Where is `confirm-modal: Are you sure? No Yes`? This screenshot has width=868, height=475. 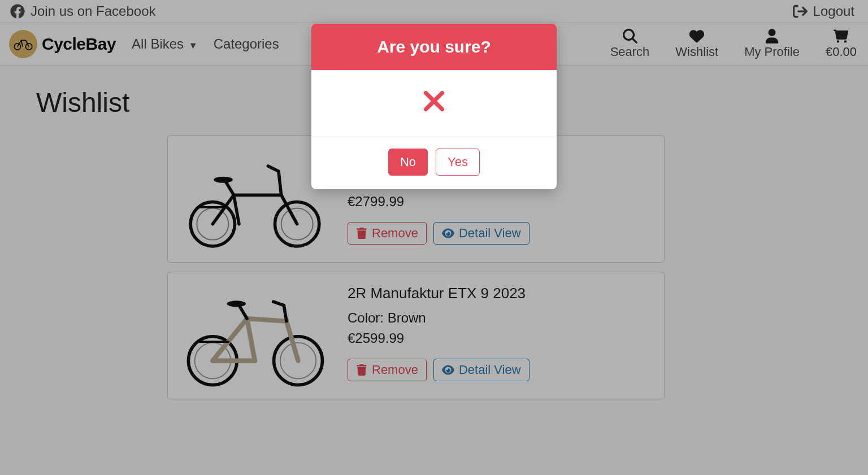
confirm-modal: Are you sure? No Yes is located at coordinates (434, 106).